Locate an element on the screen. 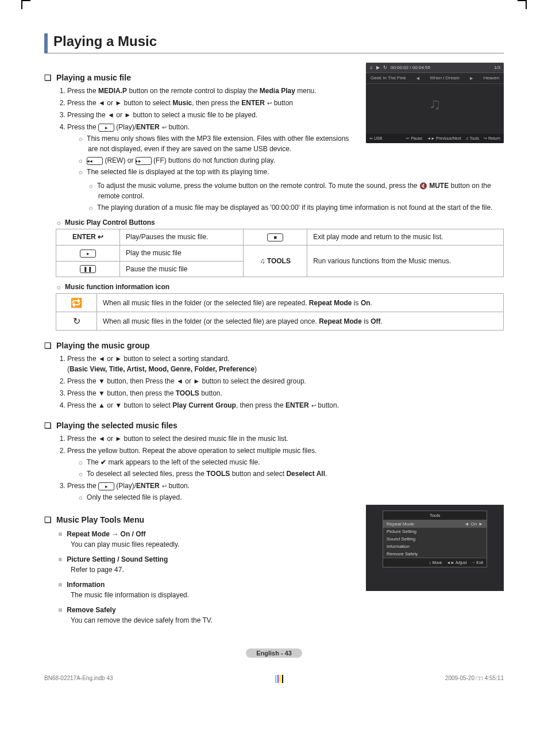 The width and height of the screenshot is (548, 756). mute-icon is located at coordinates (423, 186).